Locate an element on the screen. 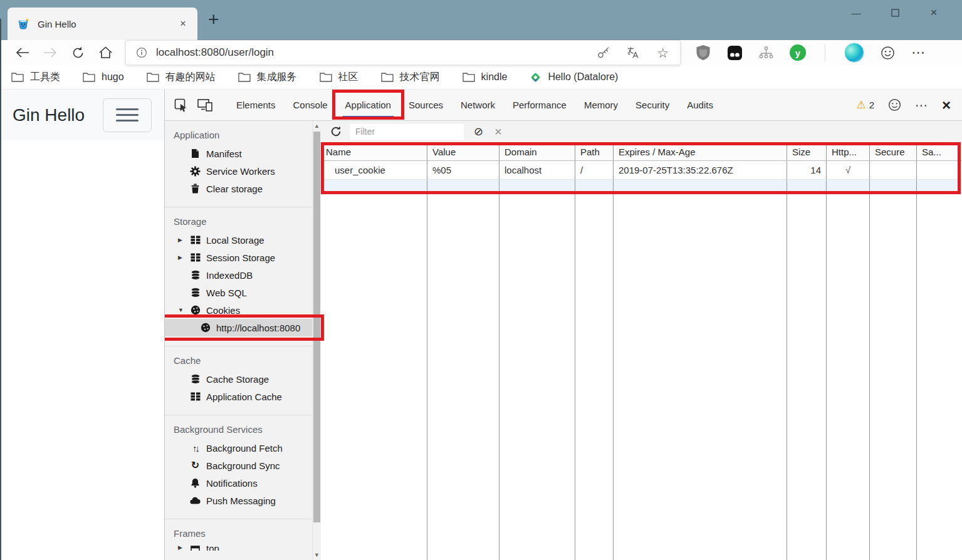  scrollbar-thumb is located at coordinates (317, 327).